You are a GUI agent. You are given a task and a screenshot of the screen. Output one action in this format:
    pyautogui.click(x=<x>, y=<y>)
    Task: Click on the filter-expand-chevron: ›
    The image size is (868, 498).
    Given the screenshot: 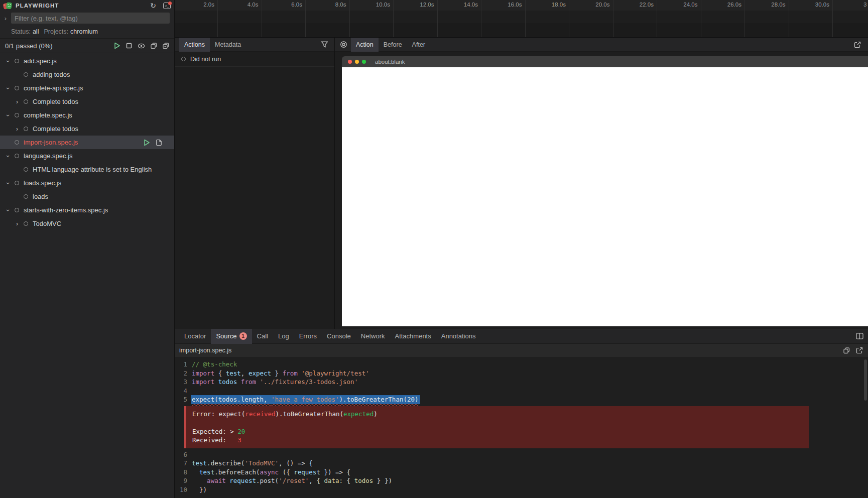 What is the action you would take?
    pyautogui.click(x=6, y=18)
    